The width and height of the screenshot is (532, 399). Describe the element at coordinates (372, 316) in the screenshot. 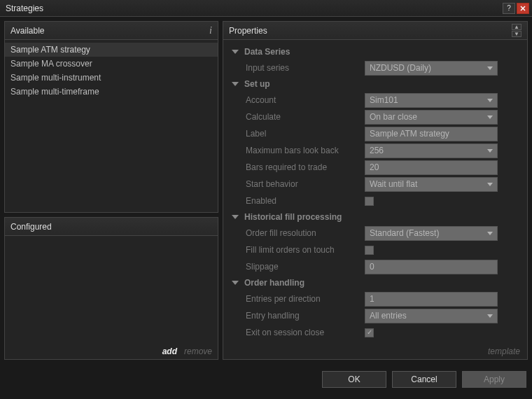

I see `row-entry-handling: Entry handling All entries` at that location.